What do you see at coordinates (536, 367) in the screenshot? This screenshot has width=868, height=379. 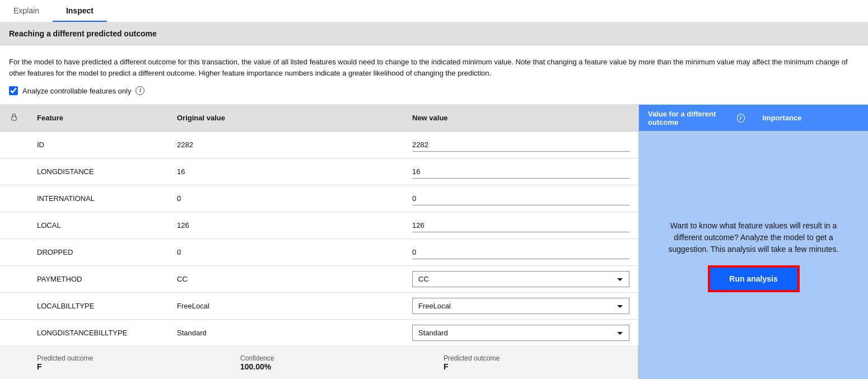 I see `new-predicted-value: F` at bounding box center [536, 367].